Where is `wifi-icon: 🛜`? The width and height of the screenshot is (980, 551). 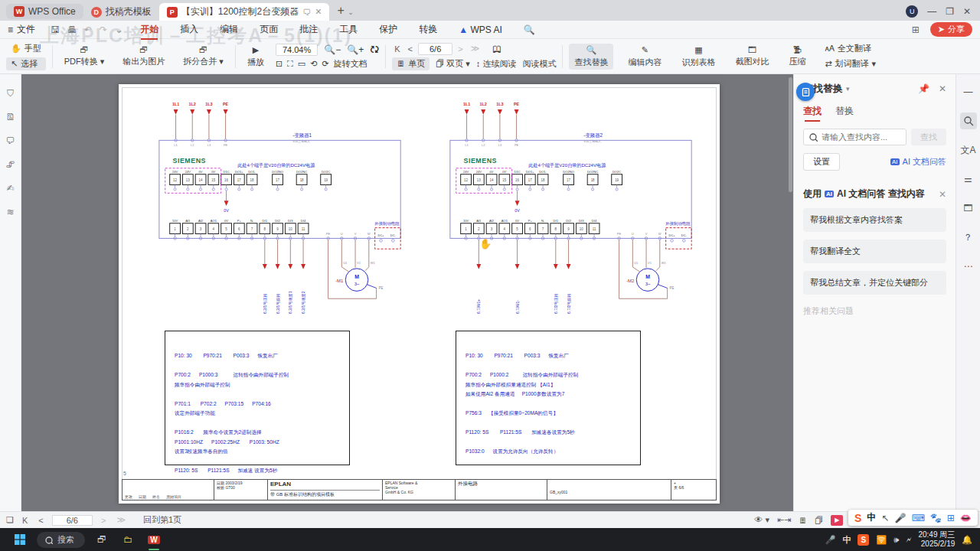 wifi-icon: 🛜 is located at coordinates (881, 540).